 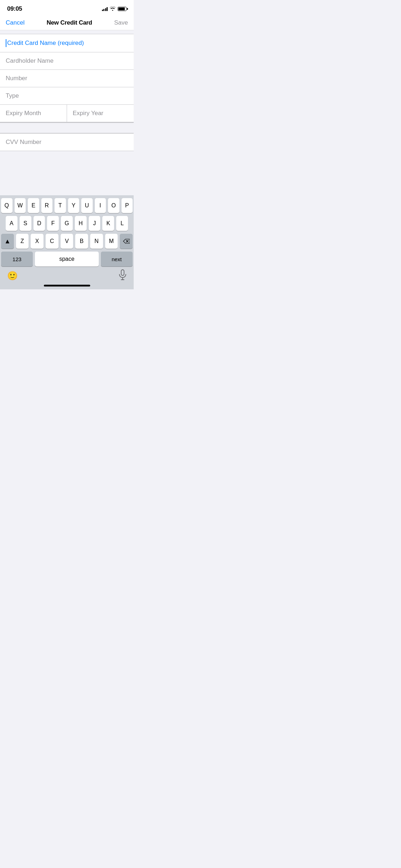 What do you see at coordinates (67, 61) in the screenshot?
I see `cardholder-name-field` at bounding box center [67, 61].